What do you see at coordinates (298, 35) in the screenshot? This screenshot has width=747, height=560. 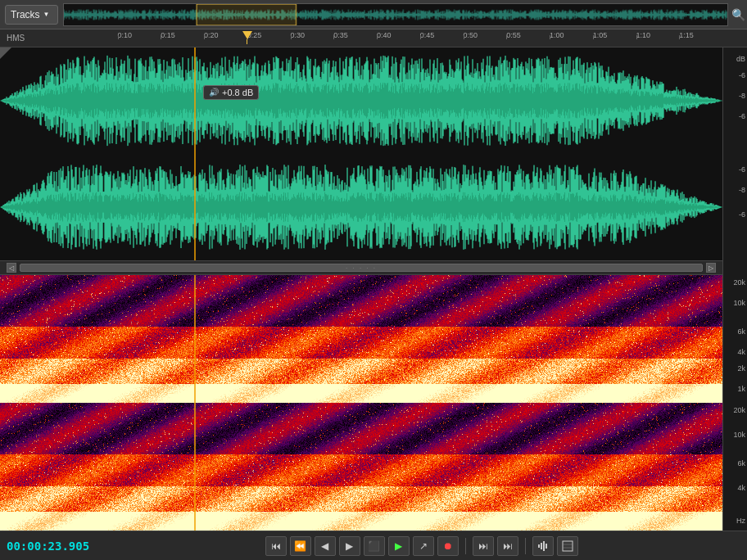 I see `ruler-tick: 0:30` at bounding box center [298, 35].